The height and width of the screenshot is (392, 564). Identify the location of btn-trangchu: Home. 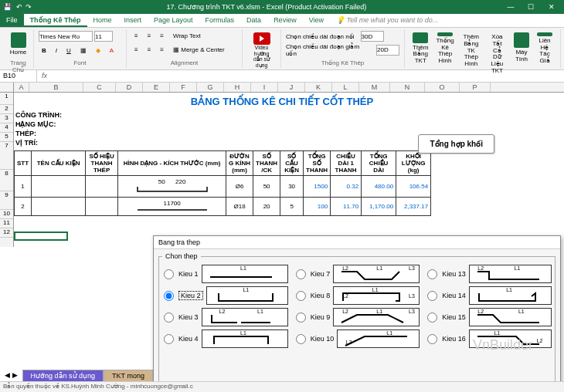
(19, 45).